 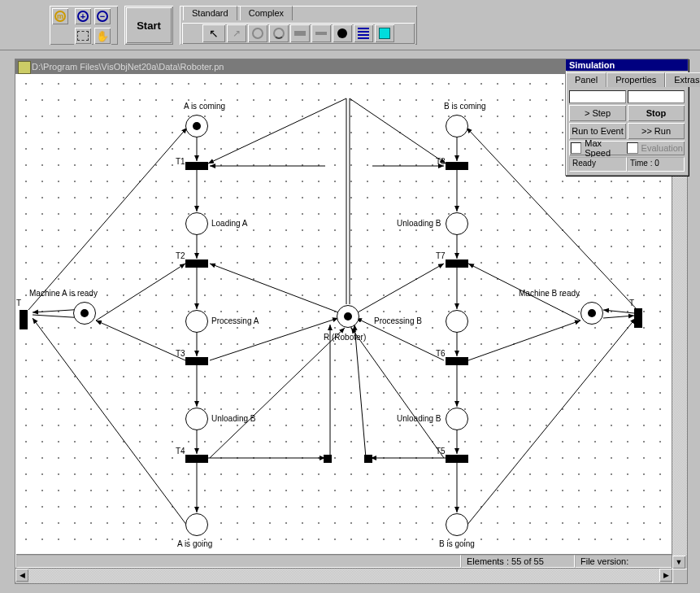 I want to click on place-machine-a, so click(x=85, y=313).